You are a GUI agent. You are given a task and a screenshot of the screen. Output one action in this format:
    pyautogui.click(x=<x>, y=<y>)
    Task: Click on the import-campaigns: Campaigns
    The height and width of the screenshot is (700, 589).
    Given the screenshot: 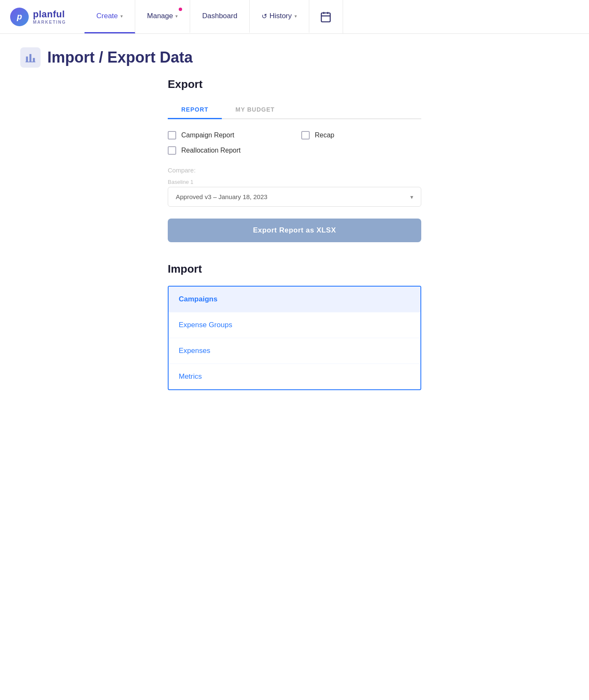 What is the action you would take?
    pyautogui.click(x=294, y=299)
    